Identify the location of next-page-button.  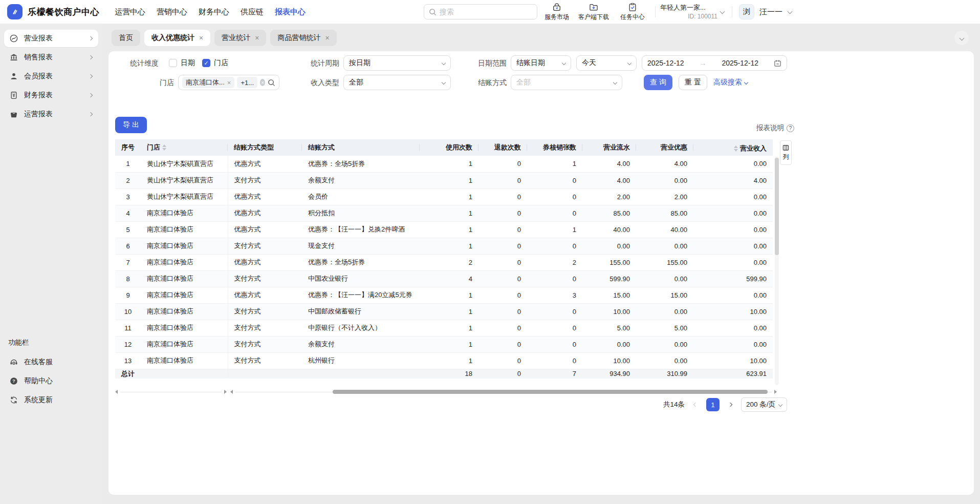
(730, 405).